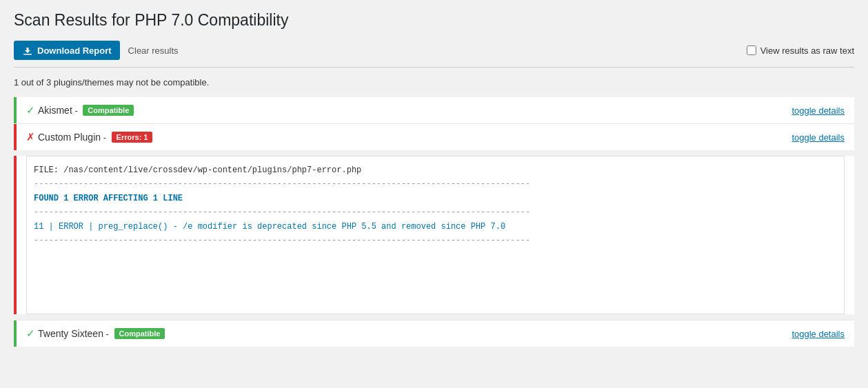  What do you see at coordinates (800, 51) in the screenshot?
I see `view-raw-section: View results as raw text` at bounding box center [800, 51].